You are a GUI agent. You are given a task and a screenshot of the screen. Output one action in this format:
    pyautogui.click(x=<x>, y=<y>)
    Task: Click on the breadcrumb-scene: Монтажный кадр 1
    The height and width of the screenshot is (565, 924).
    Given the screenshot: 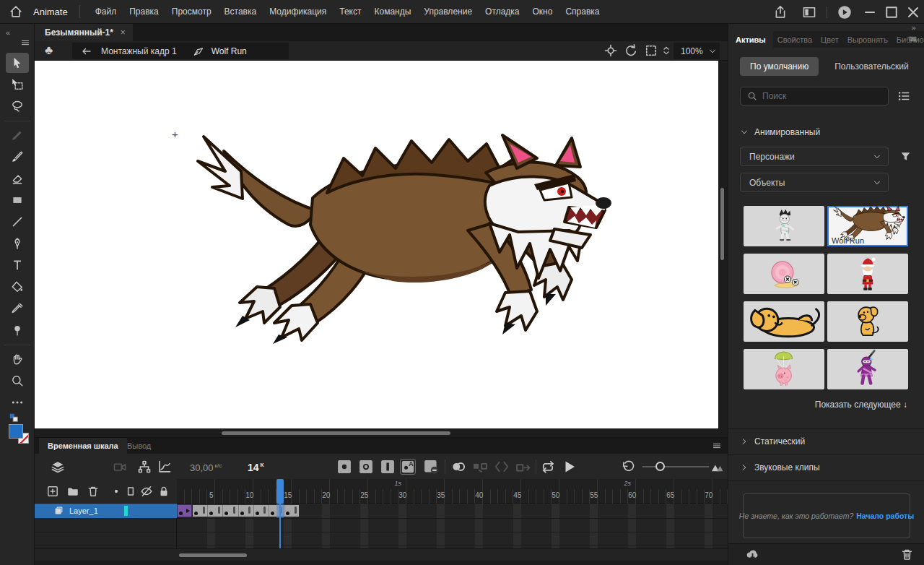 What is the action you would take?
    pyautogui.click(x=139, y=51)
    